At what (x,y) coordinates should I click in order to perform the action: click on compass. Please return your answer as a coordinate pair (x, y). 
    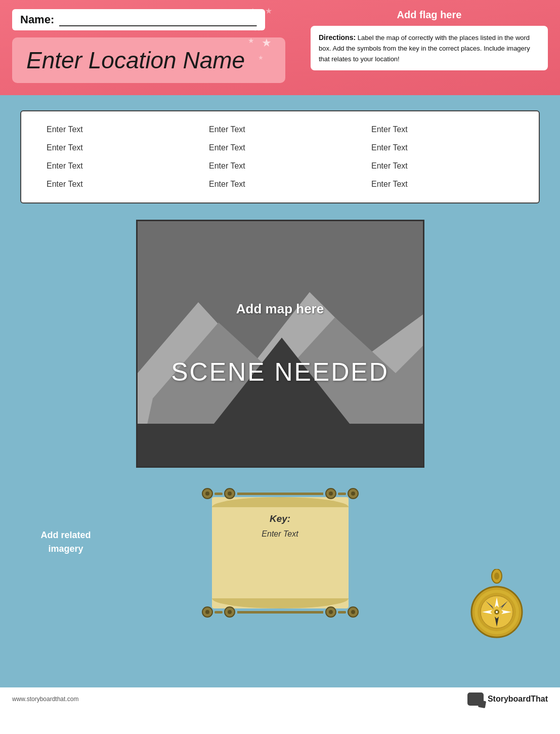
    Looking at the image, I should click on (497, 604).